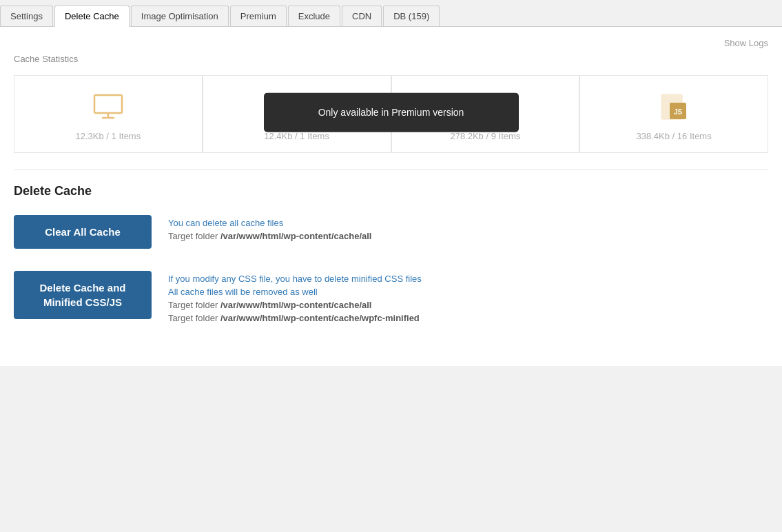 The width and height of the screenshot is (782, 532). Describe the element at coordinates (314, 16) in the screenshot. I see `tab-exclude: Exclude` at that location.